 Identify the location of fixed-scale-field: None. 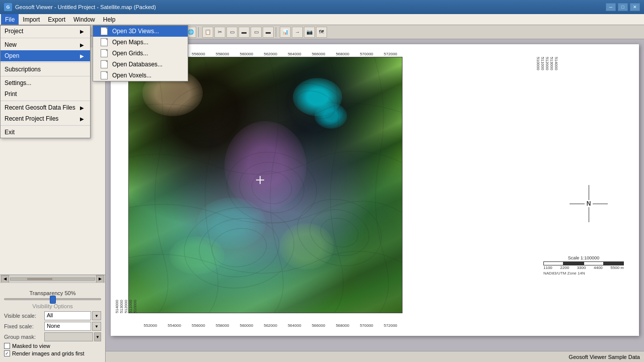
(67, 326).